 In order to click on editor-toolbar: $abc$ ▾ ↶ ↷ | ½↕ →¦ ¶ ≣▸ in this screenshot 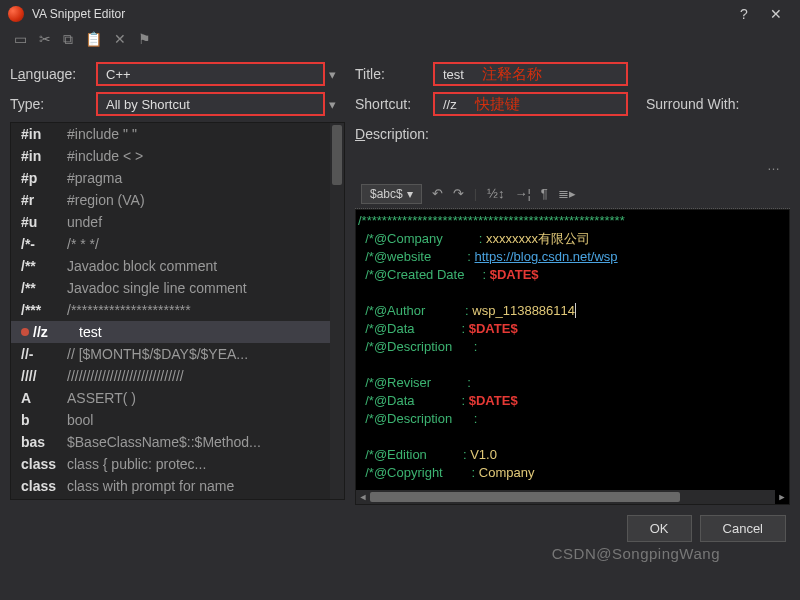, I will do `click(572, 194)`.